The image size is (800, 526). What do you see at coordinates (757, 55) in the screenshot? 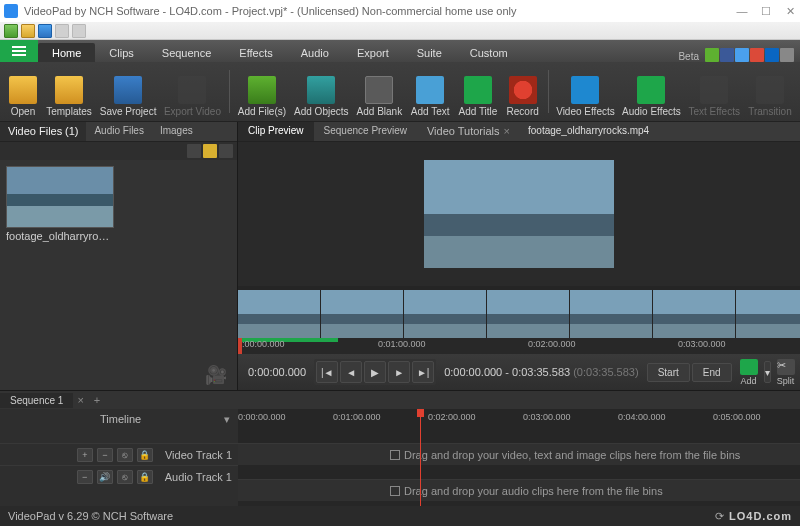
I see `googleplus-icon` at bounding box center [757, 55].